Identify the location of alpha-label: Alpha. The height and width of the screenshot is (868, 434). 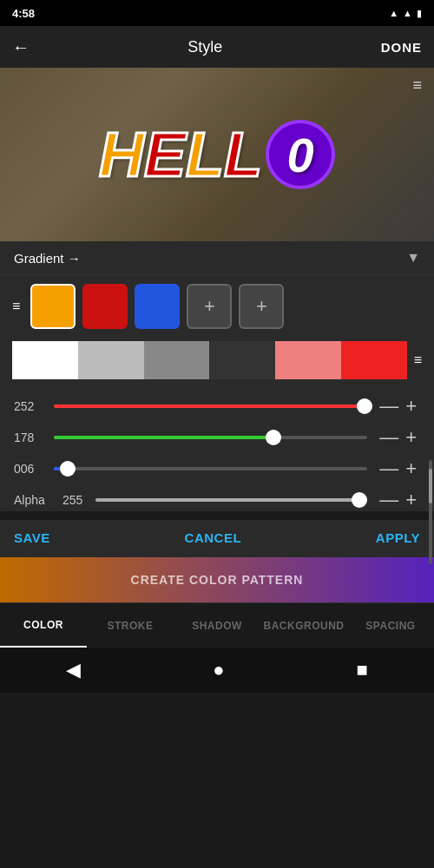
(38, 500).